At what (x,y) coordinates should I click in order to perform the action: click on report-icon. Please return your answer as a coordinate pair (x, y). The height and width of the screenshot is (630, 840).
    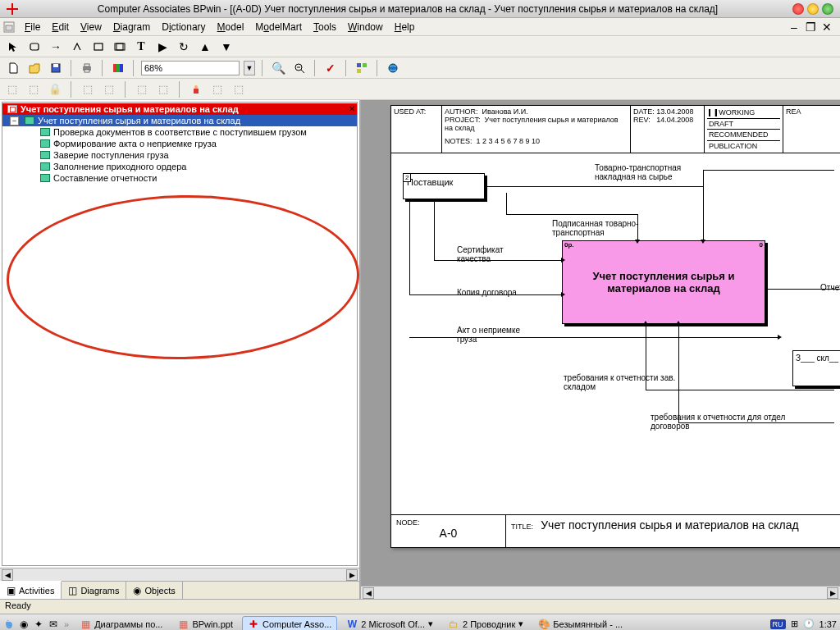
    Looking at the image, I should click on (118, 68).